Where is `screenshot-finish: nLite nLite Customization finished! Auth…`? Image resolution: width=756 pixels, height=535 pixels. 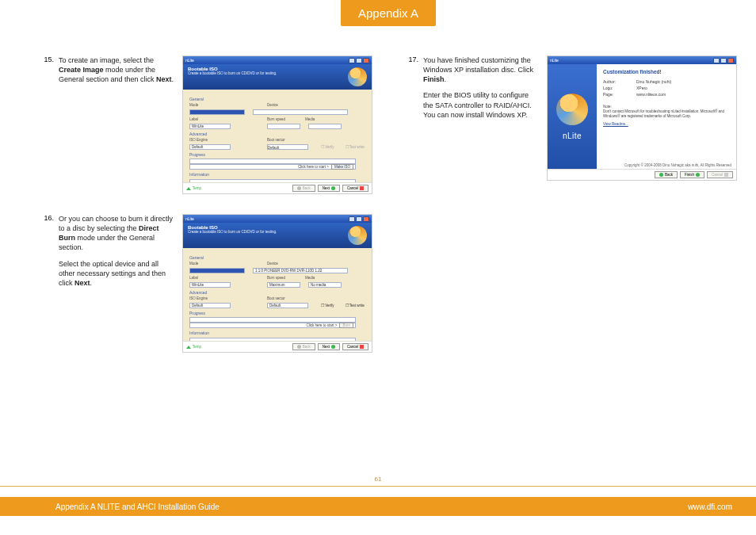 screenshot-finish: nLite nLite Customization finished! Auth… is located at coordinates (642, 118).